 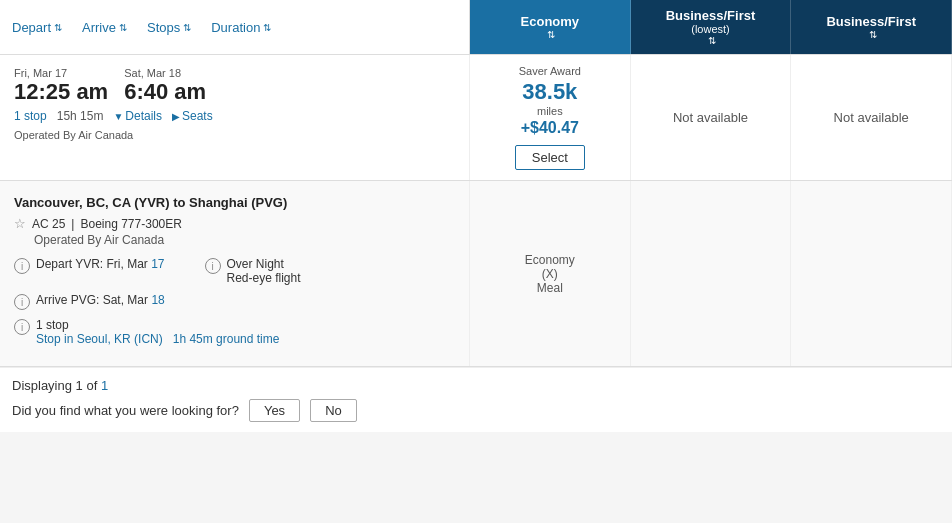 What do you see at coordinates (872, 274) in the screenshot?
I see `detail-business-col` at bounding box center [872, 274].